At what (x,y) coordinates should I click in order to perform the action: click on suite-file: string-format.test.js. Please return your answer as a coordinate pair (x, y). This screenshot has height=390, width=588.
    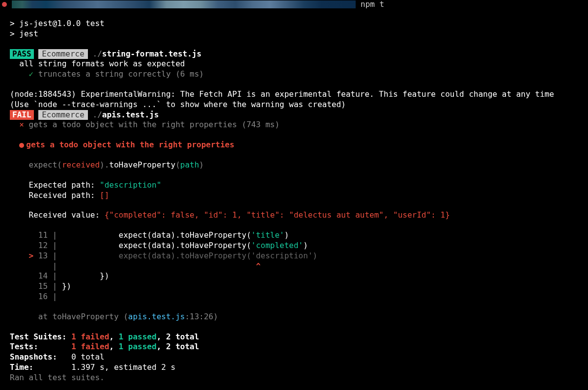
    Looking at the image, I should click on (152, 54).